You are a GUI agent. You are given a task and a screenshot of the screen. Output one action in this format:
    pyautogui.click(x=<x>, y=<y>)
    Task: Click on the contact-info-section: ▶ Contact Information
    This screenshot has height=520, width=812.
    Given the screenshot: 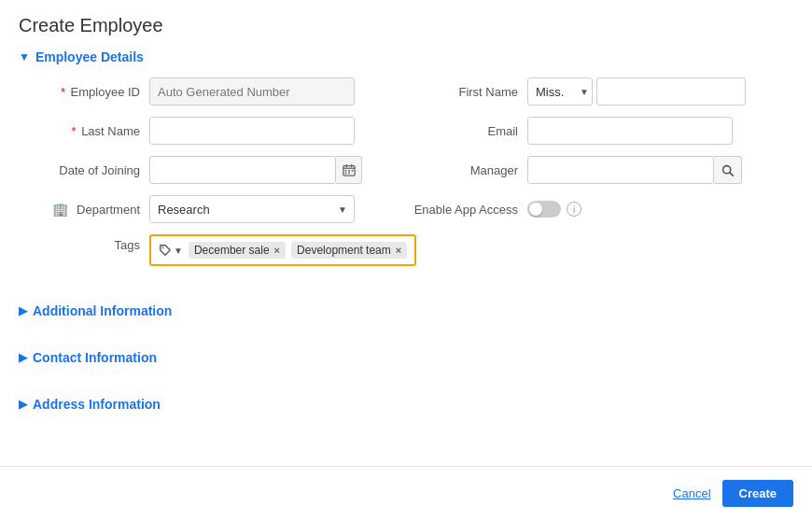 What is the action you would take?
    pyautogui.click(x=406, y=358)
    